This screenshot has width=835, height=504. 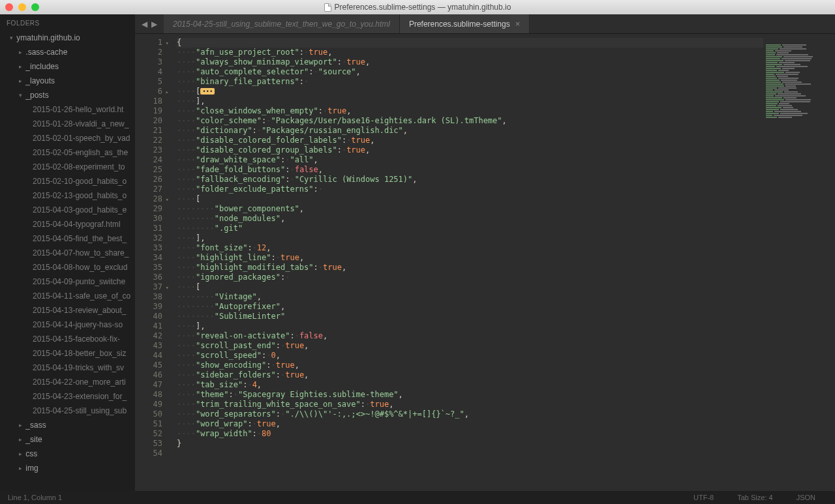 I want to click on sidebar-folder: ▸ _layouts, so click(x=68, y=81).